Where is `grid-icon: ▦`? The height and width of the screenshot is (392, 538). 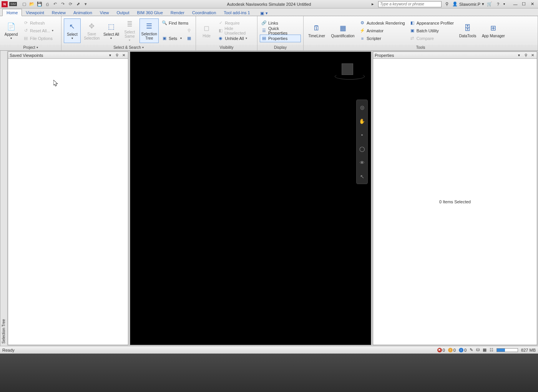 grid-icon: ▦ is located at coordinates (485, 350).